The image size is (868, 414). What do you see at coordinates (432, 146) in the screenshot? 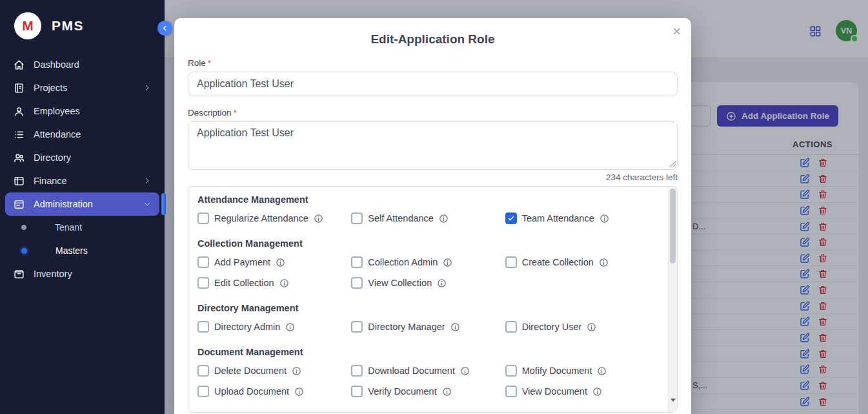
I see `description-textarea` at bounding box center [432, 146].